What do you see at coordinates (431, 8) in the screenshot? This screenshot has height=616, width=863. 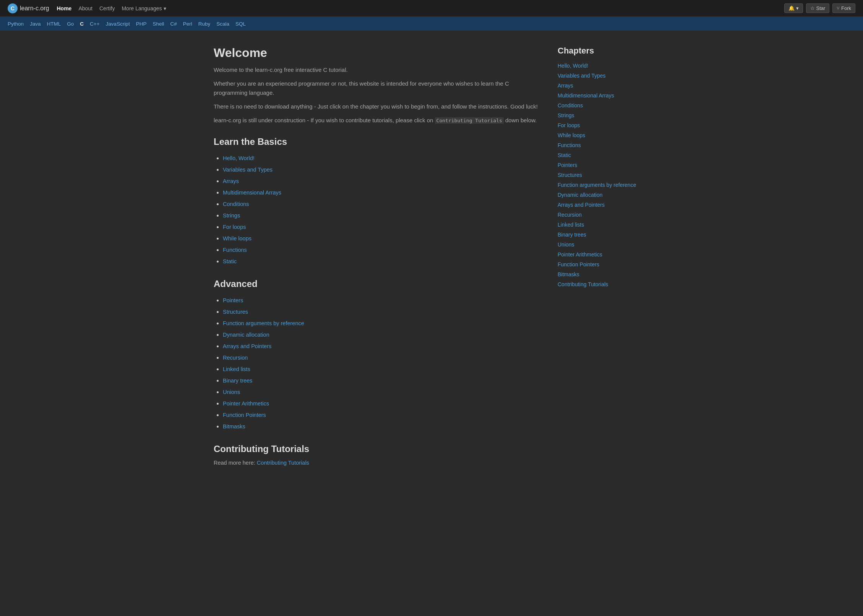 I see `top-navigation: C learn-c.org Home About Certify More La…` at bounding box center [431, 8].